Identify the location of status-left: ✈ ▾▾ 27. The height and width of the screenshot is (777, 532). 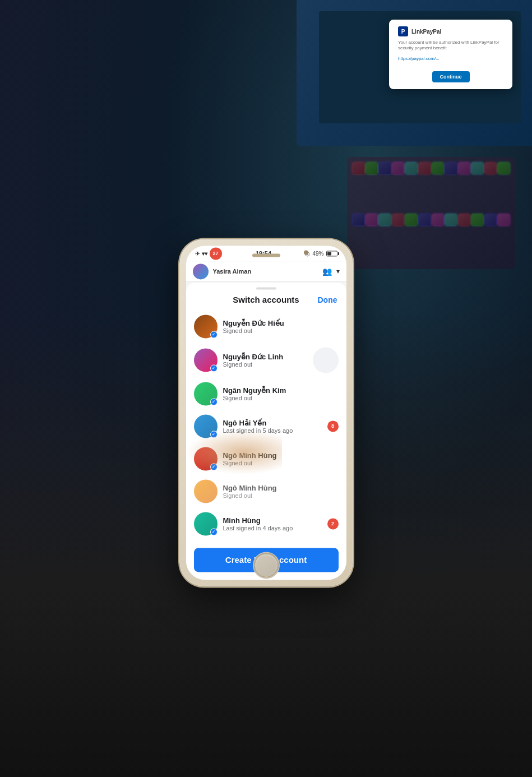
(209, 253).